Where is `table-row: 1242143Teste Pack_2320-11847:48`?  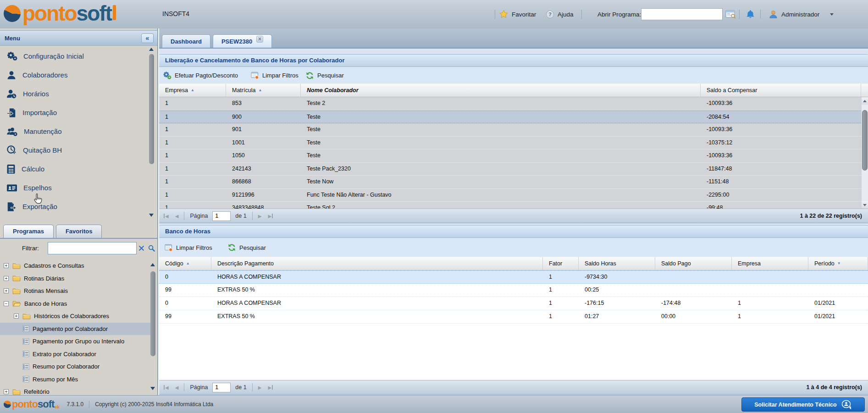 table-row: 1242143Teste Pack_2320-11847:48 is located at coordinates (510, 170).